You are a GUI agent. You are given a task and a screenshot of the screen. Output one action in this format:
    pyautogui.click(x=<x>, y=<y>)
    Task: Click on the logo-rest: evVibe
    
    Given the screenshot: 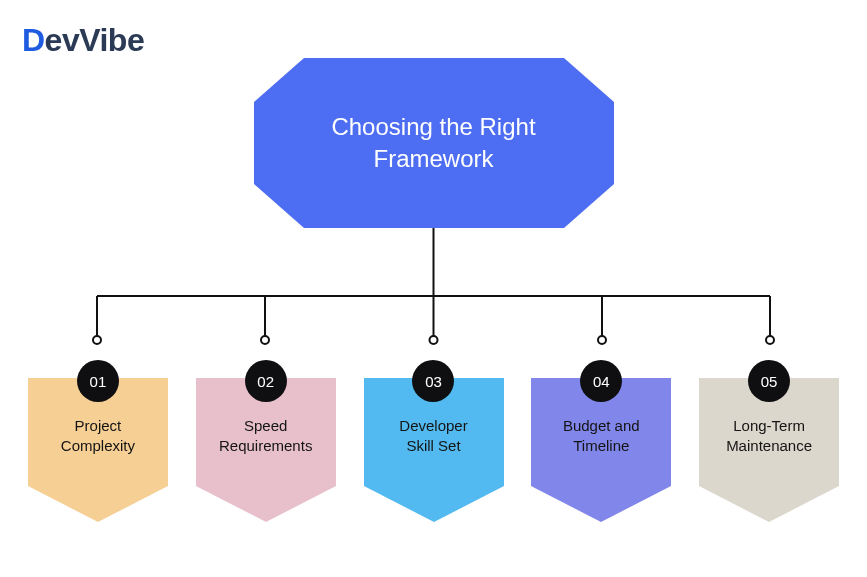 What is the action you would take?
    pyautogui.click(x=95, y=40)
    